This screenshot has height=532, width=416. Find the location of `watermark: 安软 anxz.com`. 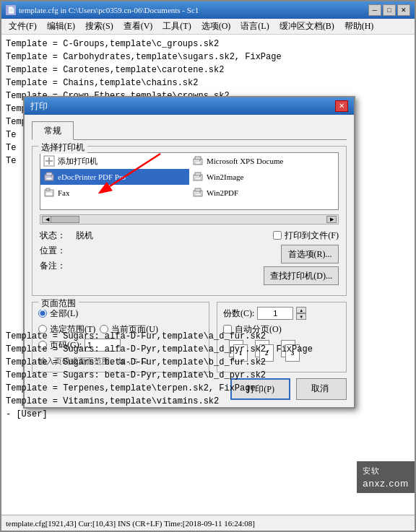

watermark: 安软 anxz.com is located at coordinates (386, 477).